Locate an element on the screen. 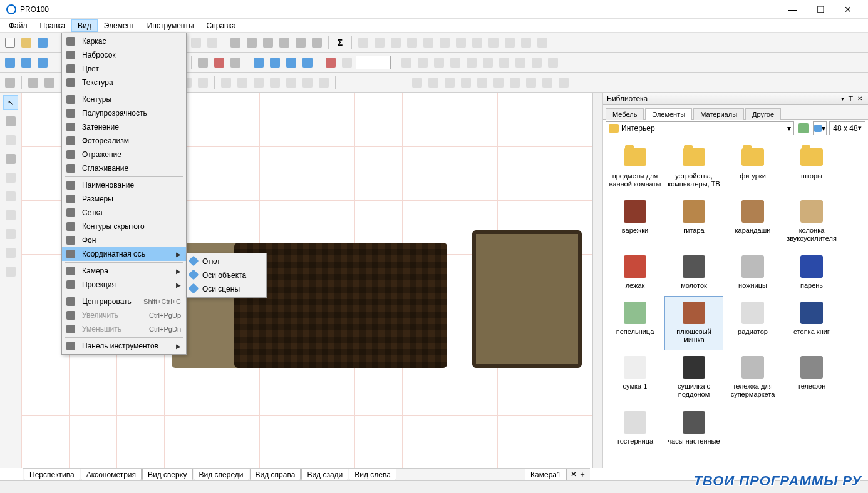 The height and width of the screenshot is (493, 868). view-menu-Фотореализм: Фотореализм is located at coordinates (124, 141).